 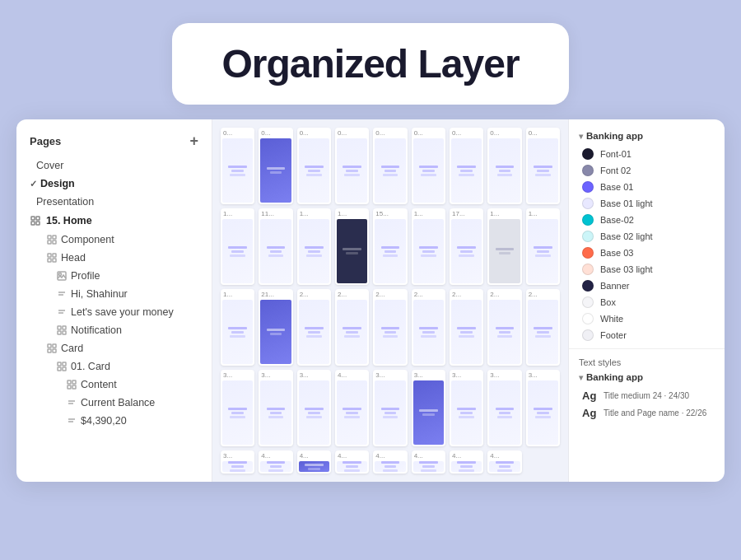 I want to click on color-item: Base 01, so click(x=647, y=187).